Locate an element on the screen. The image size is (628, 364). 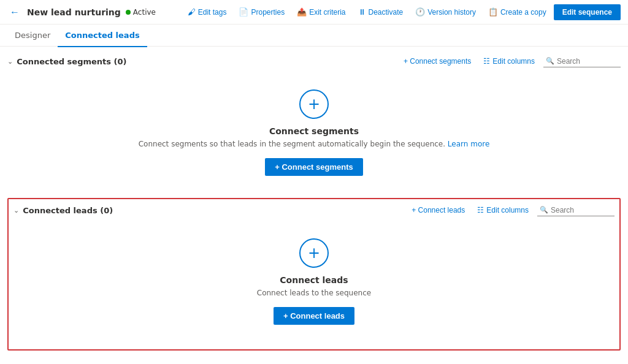
deactivate-icon: ⏸ is located at coordinates (362, 12).